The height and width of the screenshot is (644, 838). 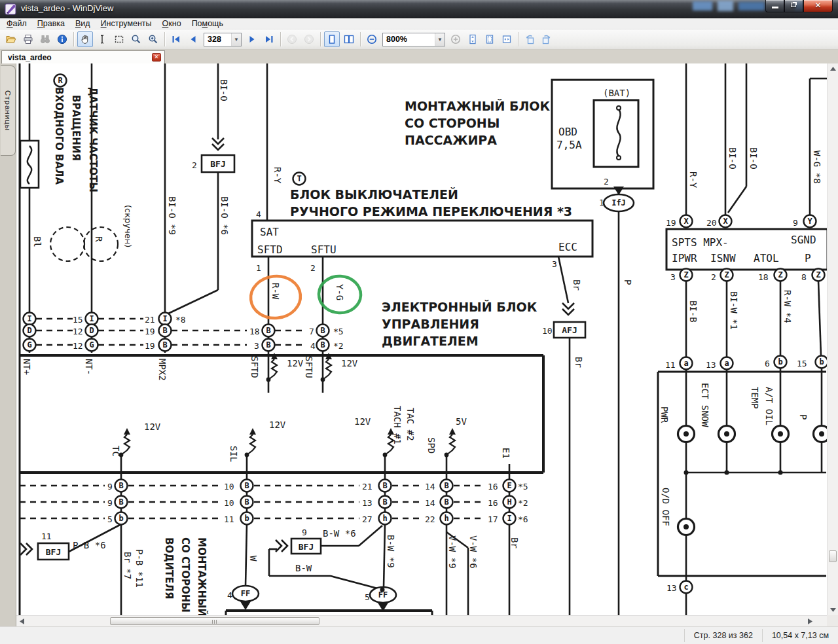 I want to click on diagram-label: 19, so click(x=671, y=223).